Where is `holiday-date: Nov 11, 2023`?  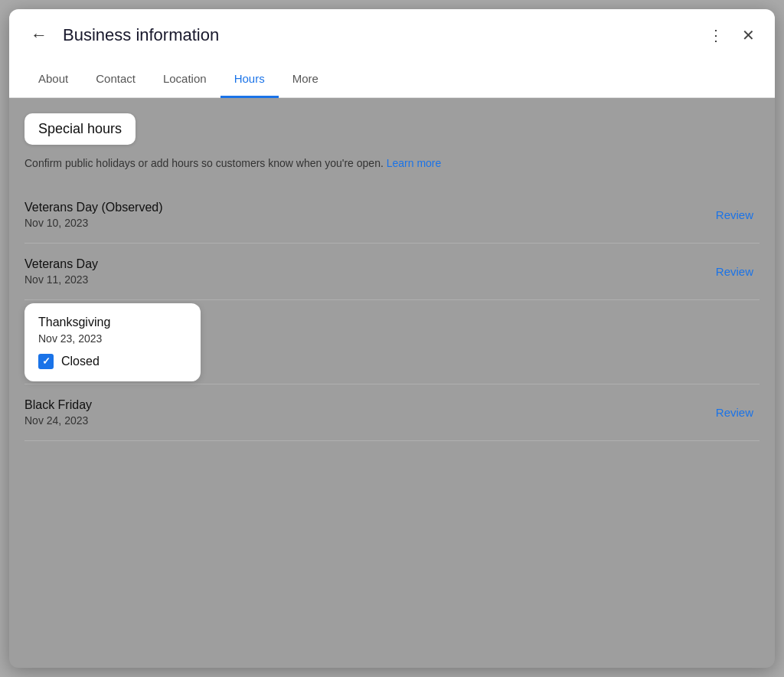 holiday-date: Nov 11, 2023 is located at coordinates (61, 280).